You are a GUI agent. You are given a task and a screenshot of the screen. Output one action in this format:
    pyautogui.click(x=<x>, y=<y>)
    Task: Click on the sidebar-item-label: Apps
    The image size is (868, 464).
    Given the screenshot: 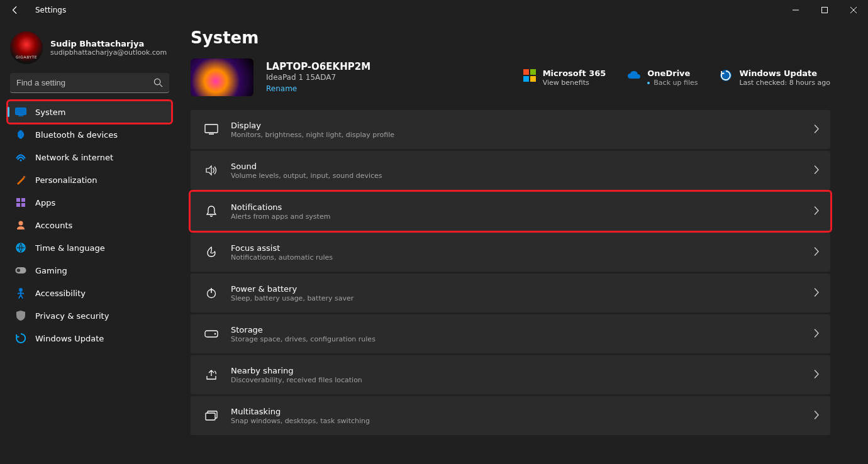 What is the action you would take?
    pyautogui.click(x=45, y=202)
    